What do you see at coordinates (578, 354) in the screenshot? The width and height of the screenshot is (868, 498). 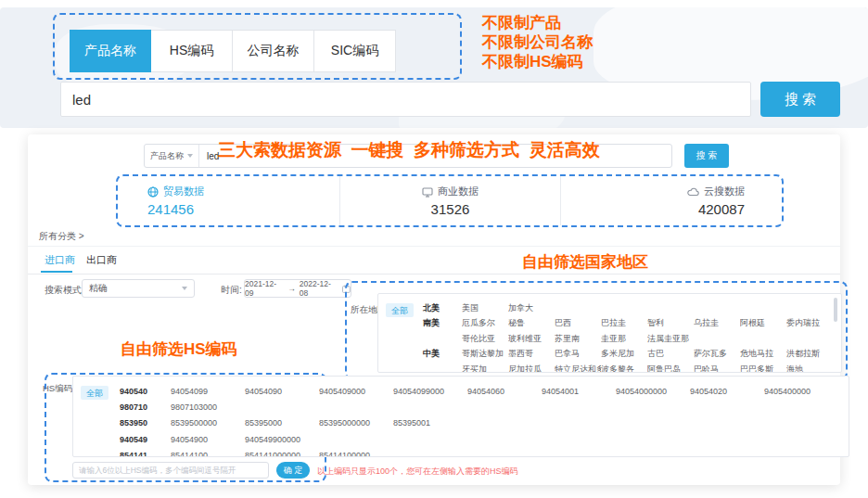 I see `region-option: 巴拿马` at bounding box center [578, 354].